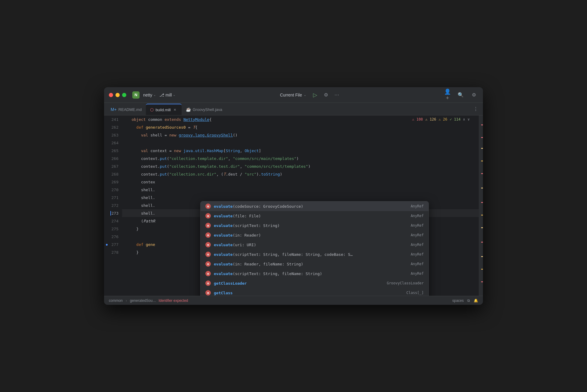  What do you see at coordinates (305, 95) in the screenshot?
I see `current-file-chevron-icon: ⌄` at bounding box center [305, 95].